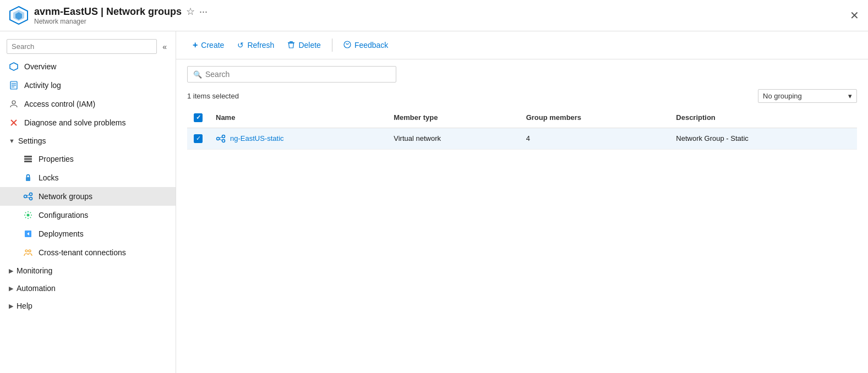 The image size is (868, 373). What do you see at coordinates (56, 159) in the screenshot?
I see `sidebar-item-label: Properties` at bounding box center [56, 159].